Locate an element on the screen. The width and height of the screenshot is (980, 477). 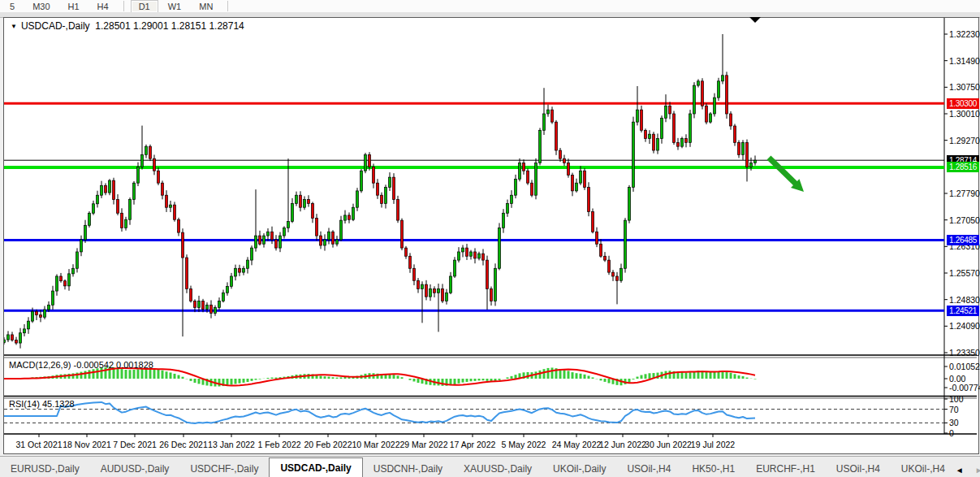
date-axis-tick: 17 Apr 2022 is located at coordinates (473, 444).